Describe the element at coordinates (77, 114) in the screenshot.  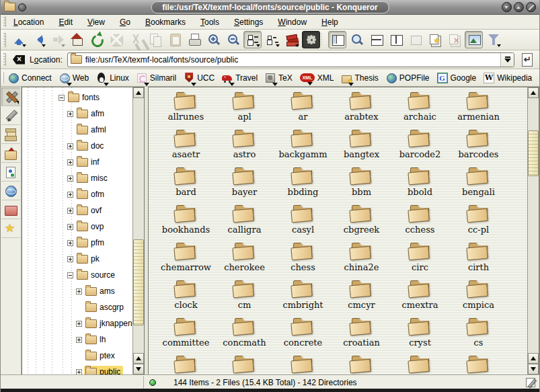
I see `tree-item-afm: afm` at that location.